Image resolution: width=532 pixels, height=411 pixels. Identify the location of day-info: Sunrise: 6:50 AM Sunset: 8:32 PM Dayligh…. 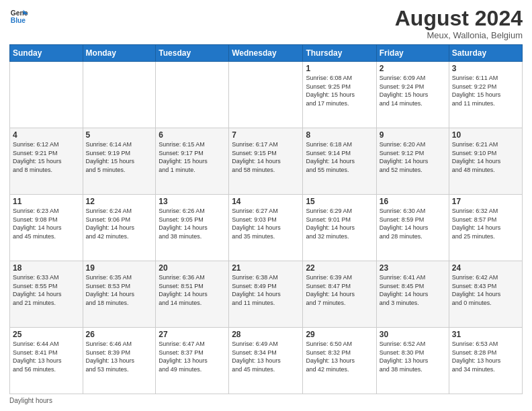
(339, 357).